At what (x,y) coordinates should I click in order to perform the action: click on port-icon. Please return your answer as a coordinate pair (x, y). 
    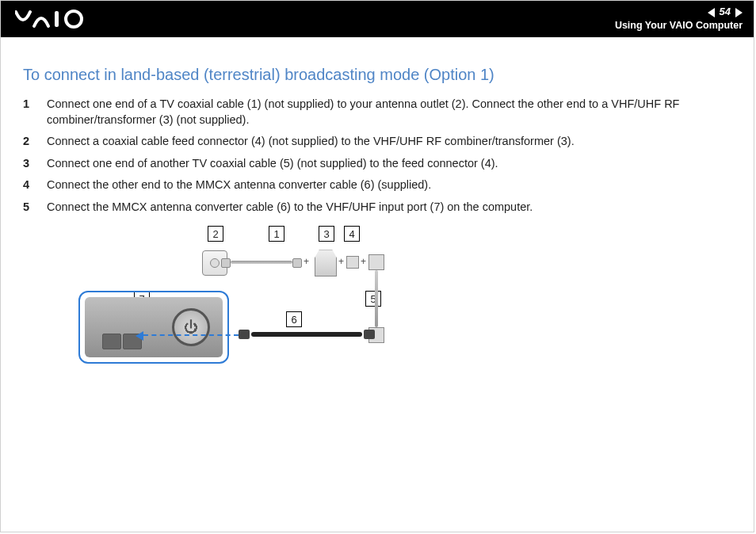
    Looking at the image, I should click on (112, 341).